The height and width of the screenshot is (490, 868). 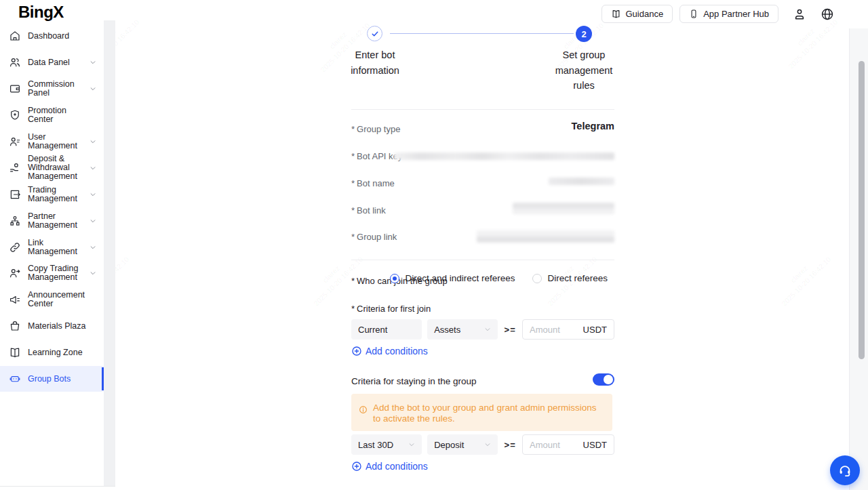 I want to click on app-partner-hub-button: App Partner Hub, so click(x=729, y=14).